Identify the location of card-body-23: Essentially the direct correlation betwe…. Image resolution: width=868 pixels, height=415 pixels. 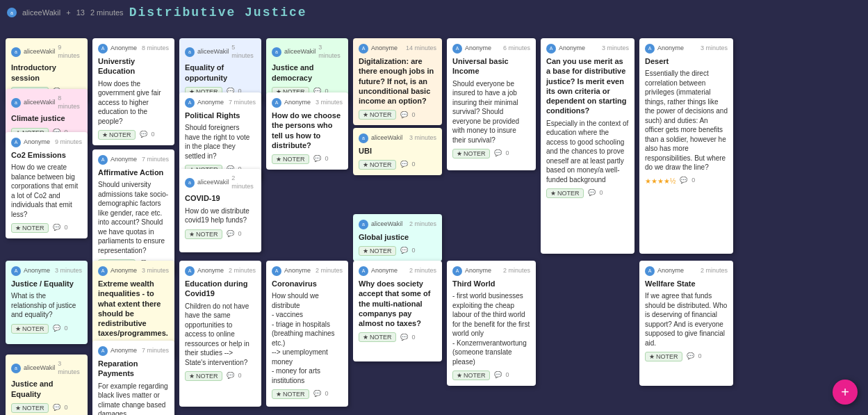
(687, 121).